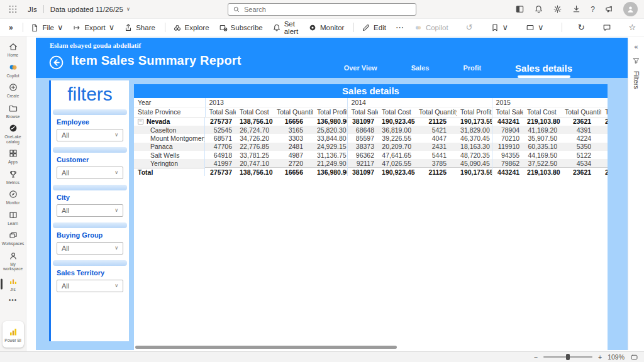 This screenshot has height=362, width=644. What do you see at coordinates (542, 138) in the screenshot?
I see `table-cell: 35,907.50` at bounding box center [542, 138].